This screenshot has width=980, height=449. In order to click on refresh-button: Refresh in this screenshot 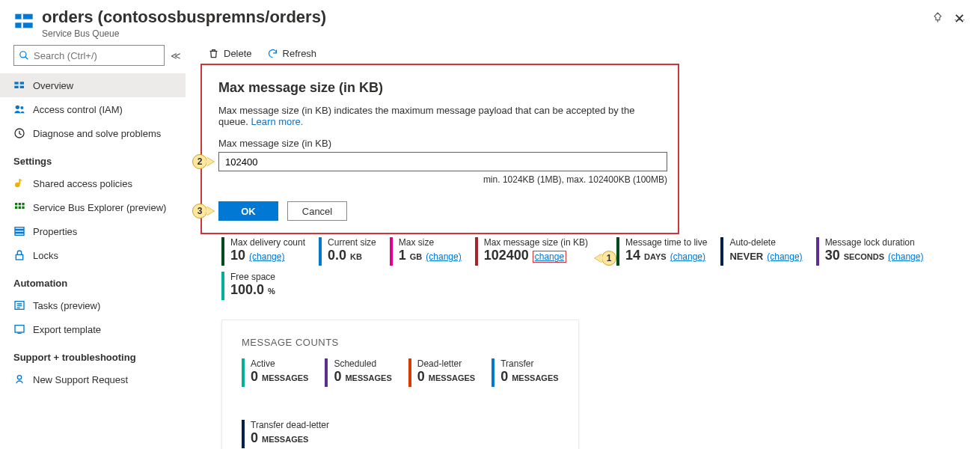, I will do `click(292, 54)`.